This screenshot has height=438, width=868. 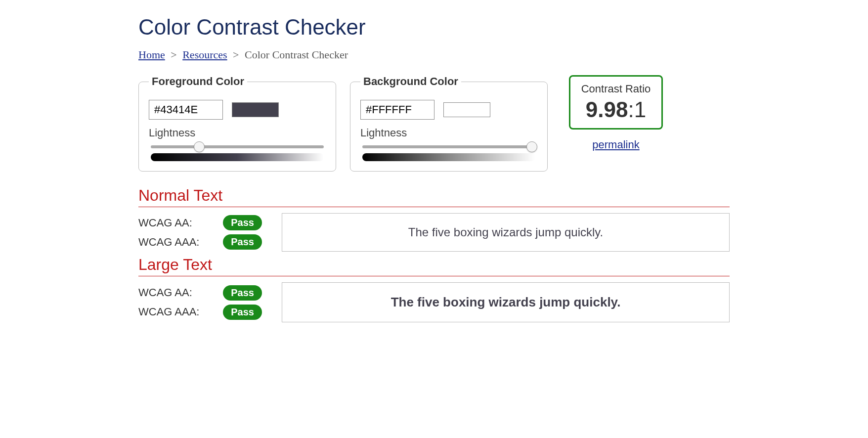 I want to click on background-hex-input, so click(x=397, y=110).